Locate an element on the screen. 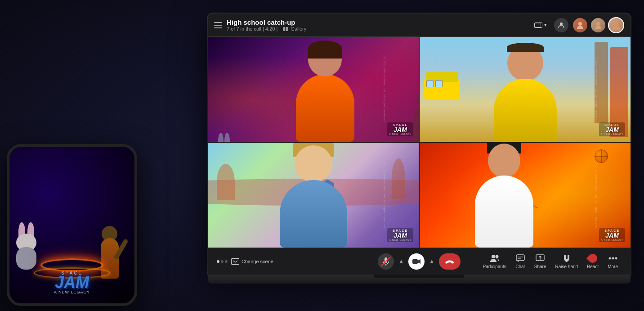 The height and width of the screenshot is (311, 644). call-subtitle: 7 of 7 in the call | 4:20 | Gallery is located at coordinates (376, 29).